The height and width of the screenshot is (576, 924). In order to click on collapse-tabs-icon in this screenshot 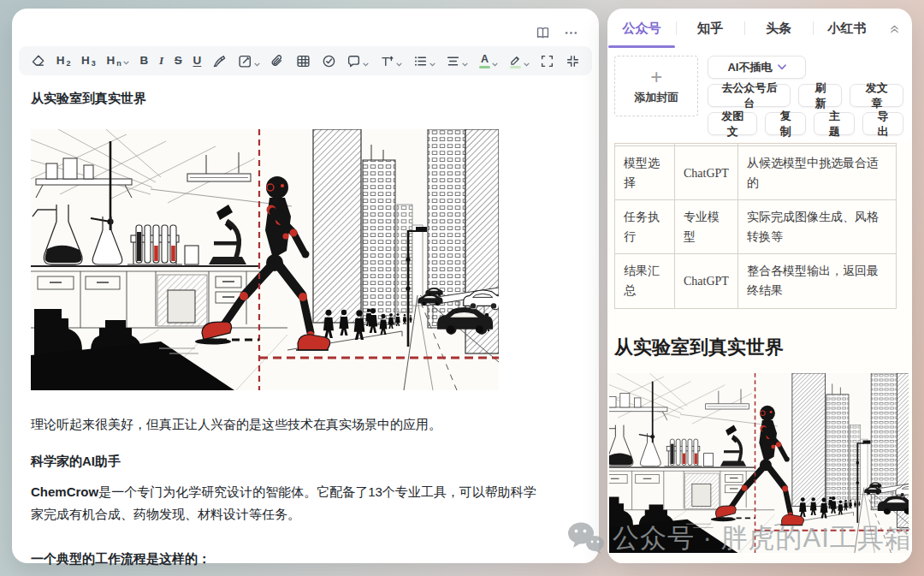, I will do `click(894, 28)`.